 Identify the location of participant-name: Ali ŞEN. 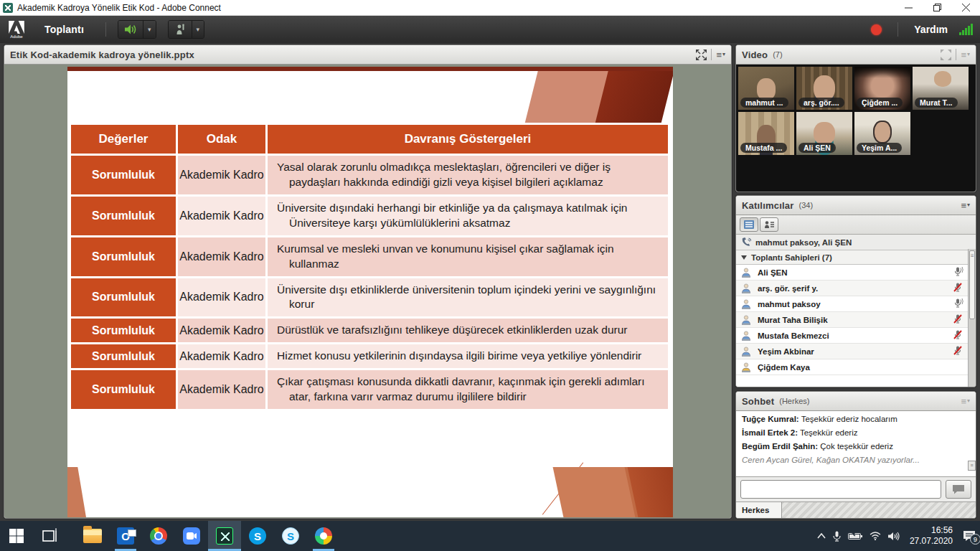
(773, 273).